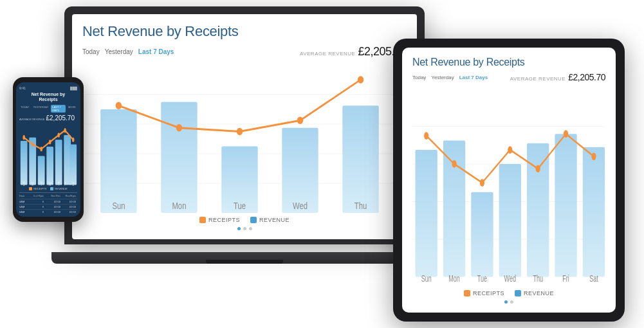  Describe the element at coordinates (50, 184) in the screenshot. I see `svg-text: W` at that location.